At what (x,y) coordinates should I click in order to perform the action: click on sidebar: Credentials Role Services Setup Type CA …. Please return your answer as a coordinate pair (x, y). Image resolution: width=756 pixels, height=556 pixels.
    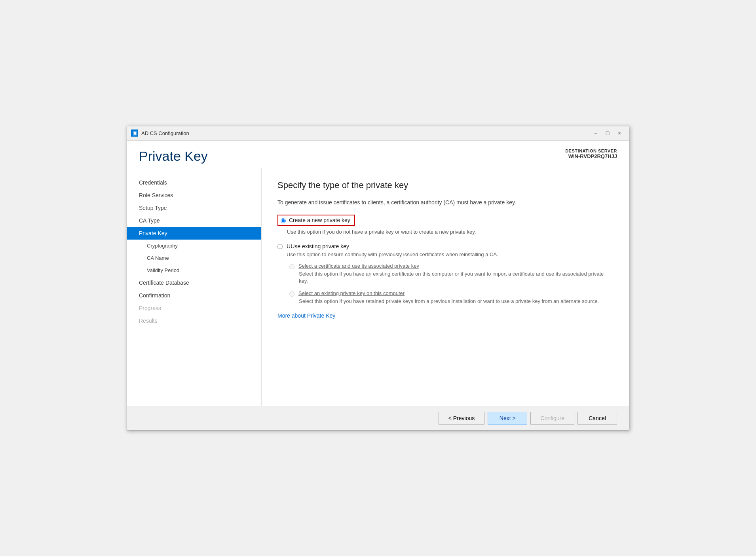
    Looking at the image, I should click on (194, 287).